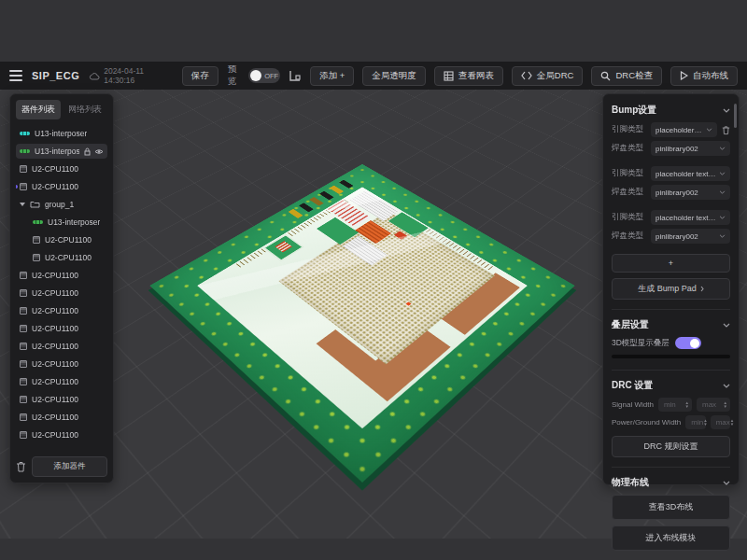  I want to click on stackup-toggle-label: 3D模型显示叠层, so click(641, 343).